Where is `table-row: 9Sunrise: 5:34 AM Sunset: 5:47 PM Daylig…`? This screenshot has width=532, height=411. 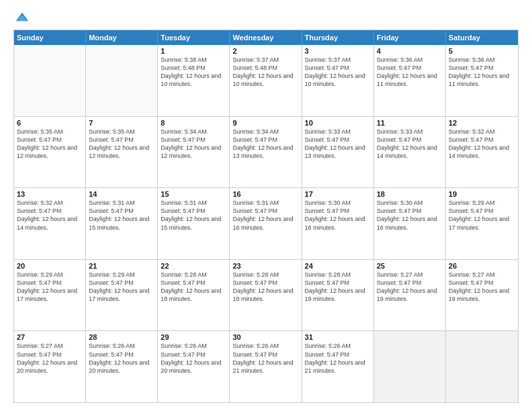 table-row: 9Sunrise: 5:34 AM Sunset: 5:47 PM Daylig… is located at coordinates (266, 152).